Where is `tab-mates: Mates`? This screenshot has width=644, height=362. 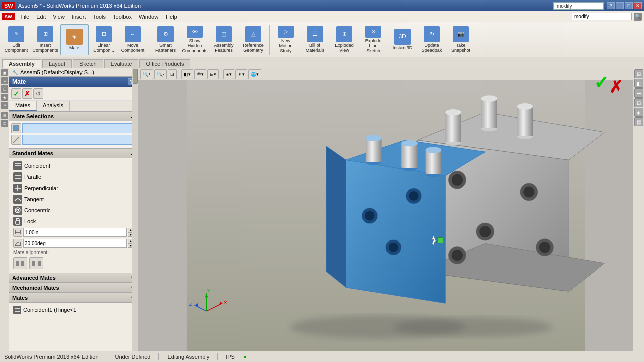 tab-mates: Mates is located at coordinates (23, 106).